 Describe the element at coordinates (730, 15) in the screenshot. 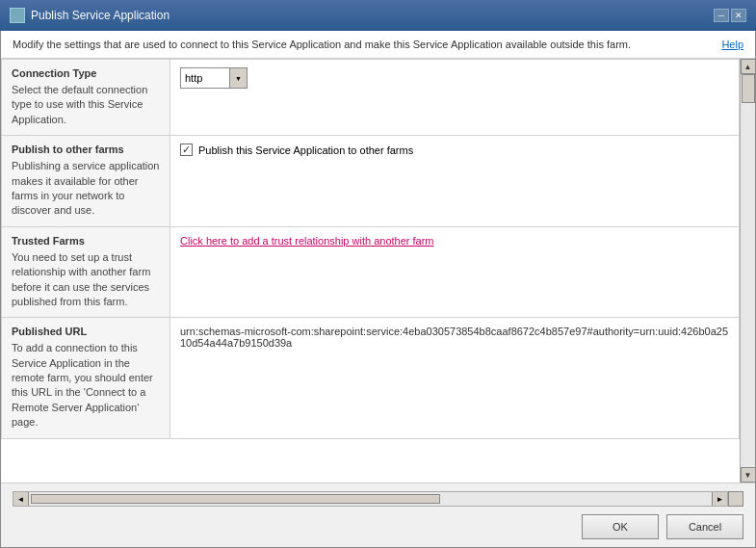

I see `window-controls: ─ ✕` at that location.